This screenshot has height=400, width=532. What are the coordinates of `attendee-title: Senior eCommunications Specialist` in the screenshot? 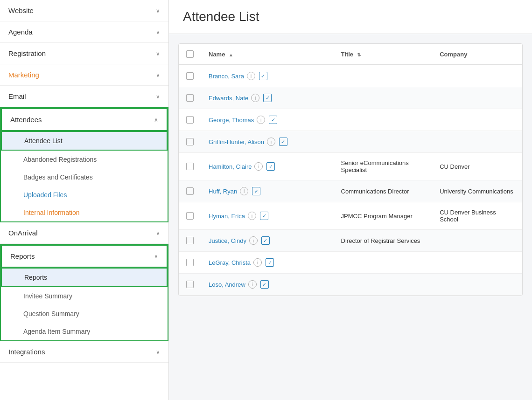 It's located at (383, 167).